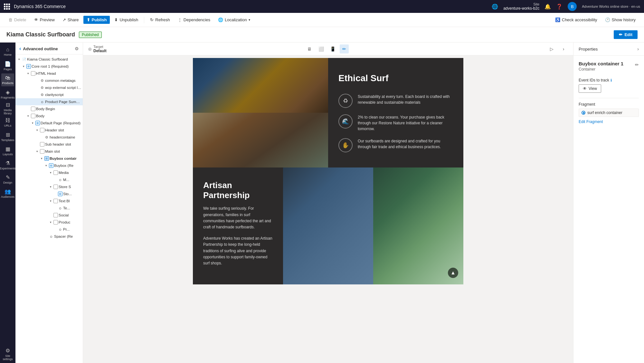 Image resolution: width=644 pixels, height=363 pixels. Describe the element at coordinates (609, 122) in the screenshot. I see `edit-fragment-link: Edit Fragment` at that location.